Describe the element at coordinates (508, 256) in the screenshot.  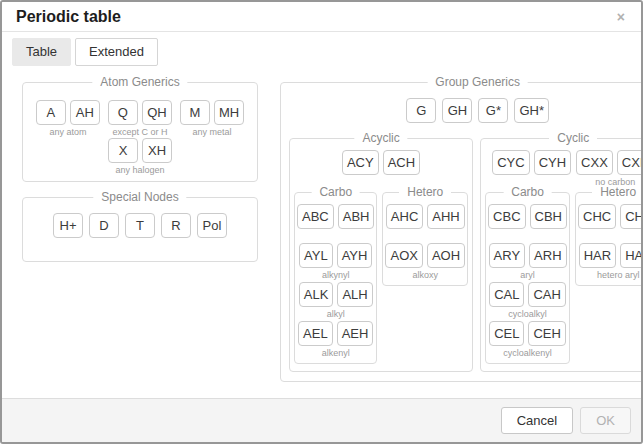
I see `button-ary: ARY` at that location.